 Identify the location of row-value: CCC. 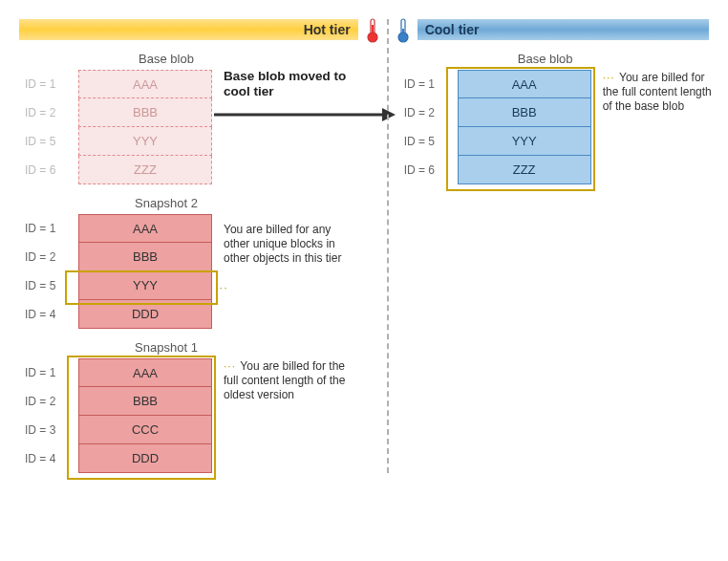
(145, 430).